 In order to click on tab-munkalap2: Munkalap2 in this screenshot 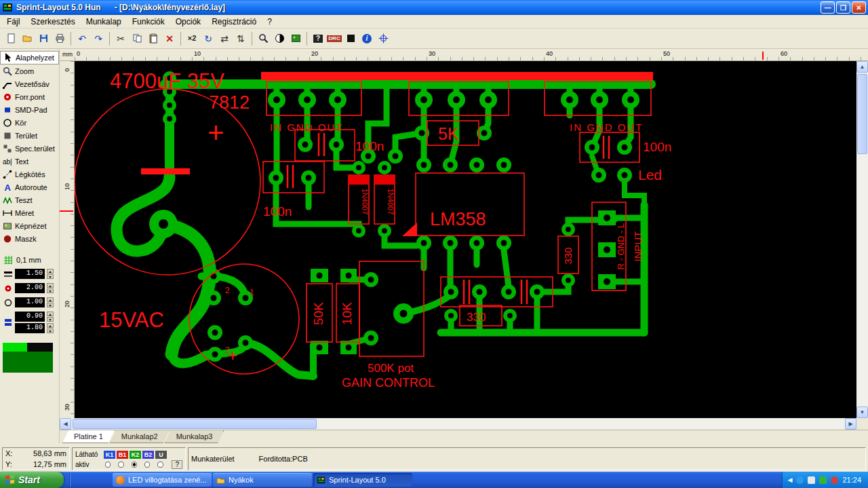, I will do `click(140, 437)`.